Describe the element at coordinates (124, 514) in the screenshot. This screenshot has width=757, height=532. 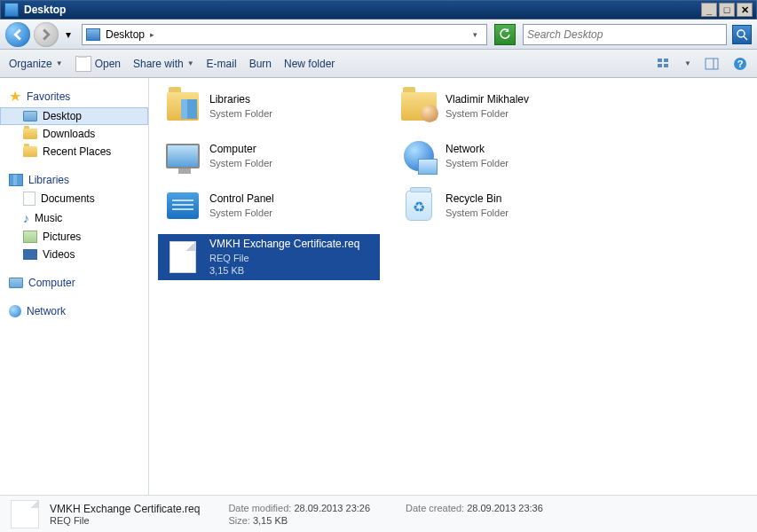
I see `details-main: VMKH Exchange Certificate.req REQ File` at that location.